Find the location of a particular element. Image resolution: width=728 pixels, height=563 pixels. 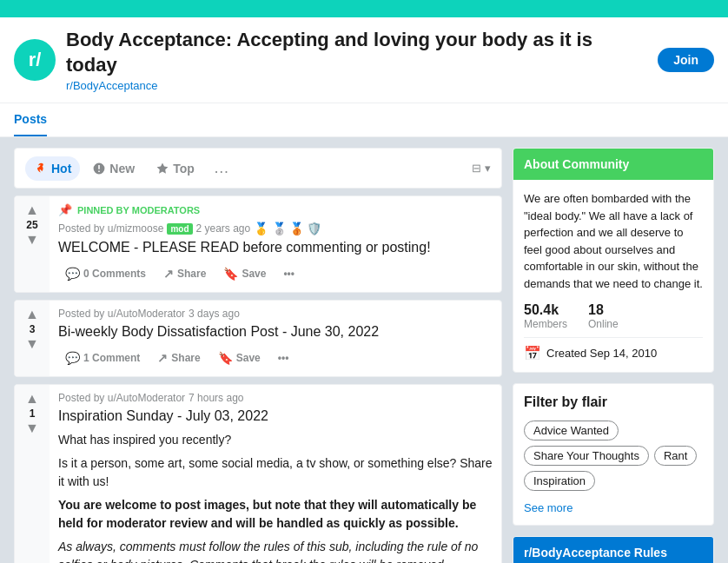

online-count: 18 is located at coordinates (603, 310).